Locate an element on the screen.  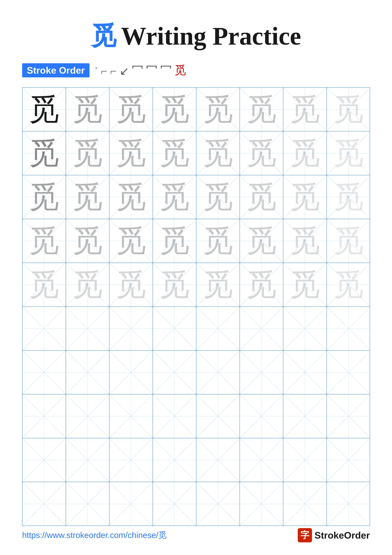
footer-logo-text: StrokeOrder is located at coordinates (342, 535).